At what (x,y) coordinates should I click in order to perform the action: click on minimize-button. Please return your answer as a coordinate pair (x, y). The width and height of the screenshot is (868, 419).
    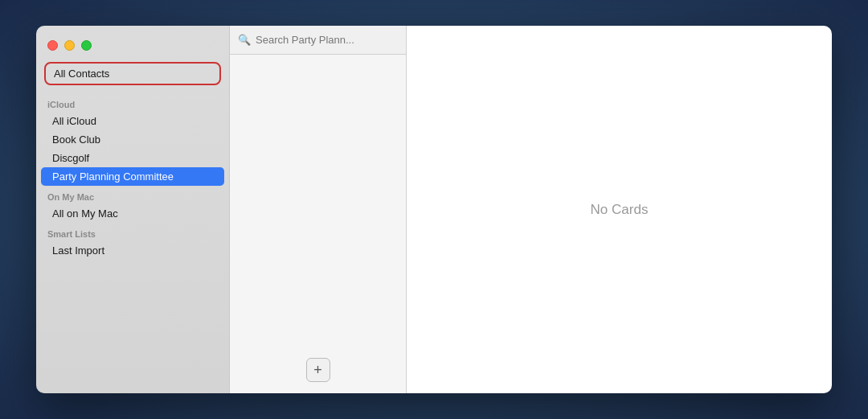
    Looking at the image, I should click on (69, 45).